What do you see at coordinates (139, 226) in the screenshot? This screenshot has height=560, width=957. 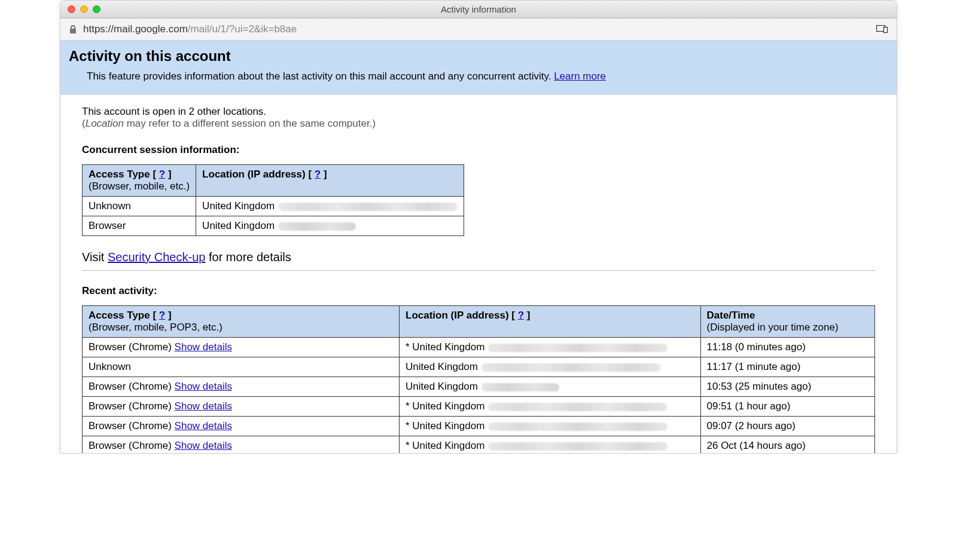 I see `access-type-cell: Browser` at bounding box center [139, 226].